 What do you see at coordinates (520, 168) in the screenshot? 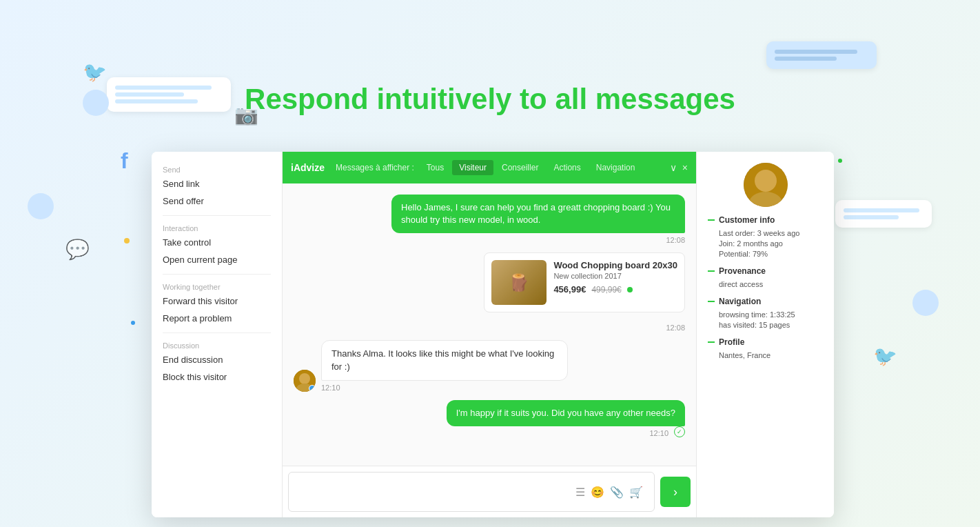
I see `filter-conseiller: Conseiller` at bounding box center [520, 168].